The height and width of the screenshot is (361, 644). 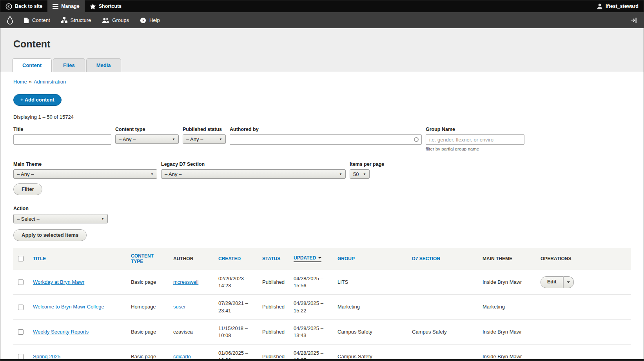 What do you see at coordinates (183, 259) in the screenshot?
I see `author-header: AUTHOR` at bounding box center [183, 259].